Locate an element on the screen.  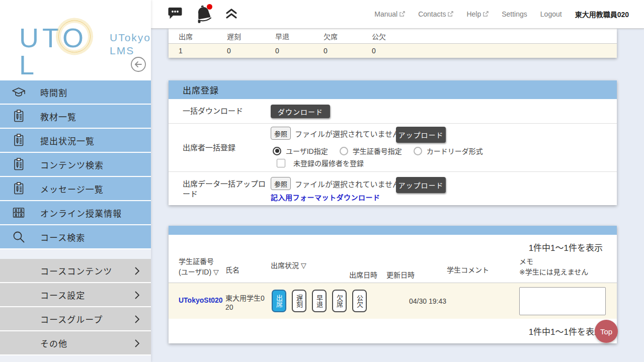
table-header: 1件中1〜1件を表示 学生証番号(ユーザID) ▽ 氏名 出席状況 ▽ 出席日時… is located at coordinates (392, 259).